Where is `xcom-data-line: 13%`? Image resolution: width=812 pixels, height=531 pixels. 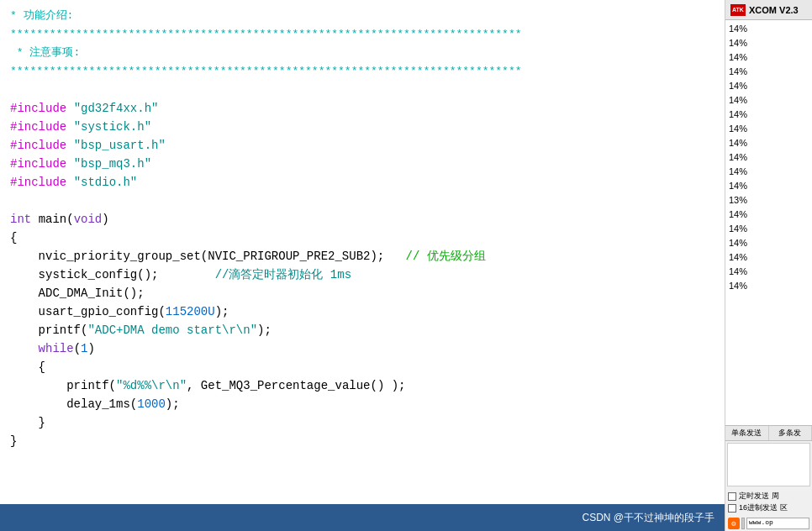
xcom-data-line: 13% is located at coordinates (768, 200).